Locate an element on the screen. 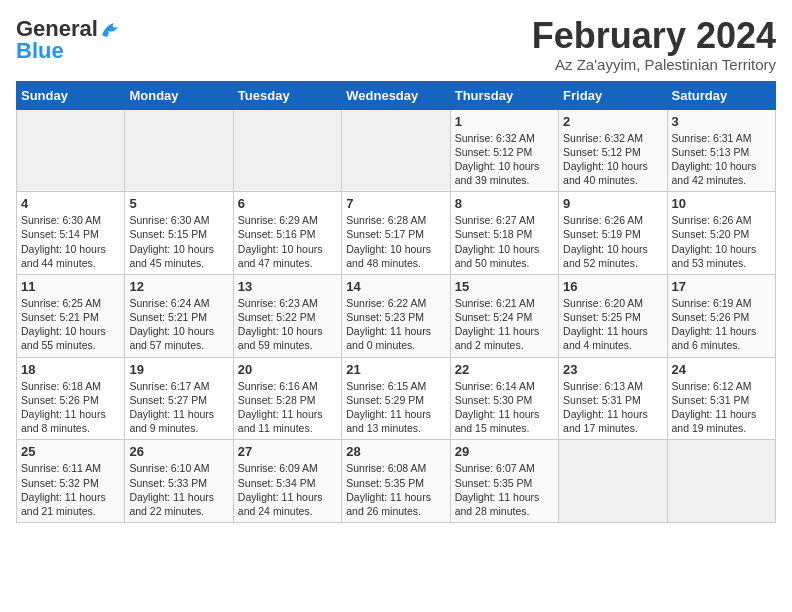  calendar-cell: 9Sunrise: 6:26 AMSunset: 5:19 PMDaylight… is located at coordinates (613, 234).